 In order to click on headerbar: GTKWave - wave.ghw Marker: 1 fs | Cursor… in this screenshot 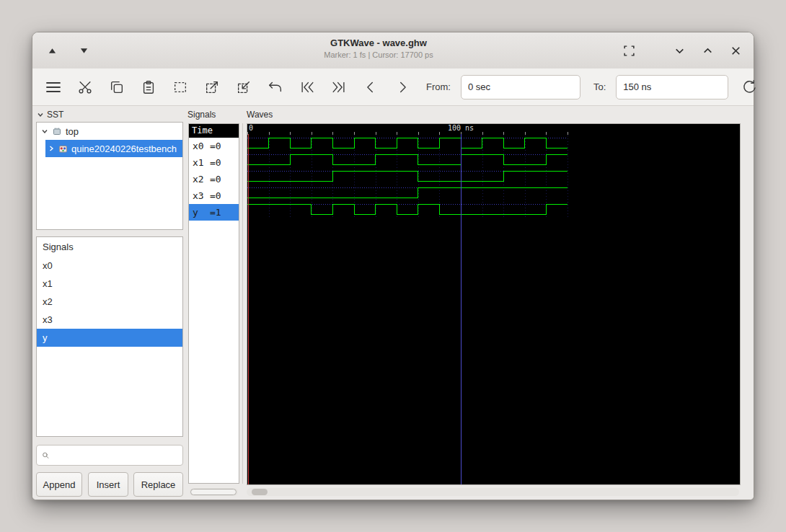, I will do `click(393, 50)`.